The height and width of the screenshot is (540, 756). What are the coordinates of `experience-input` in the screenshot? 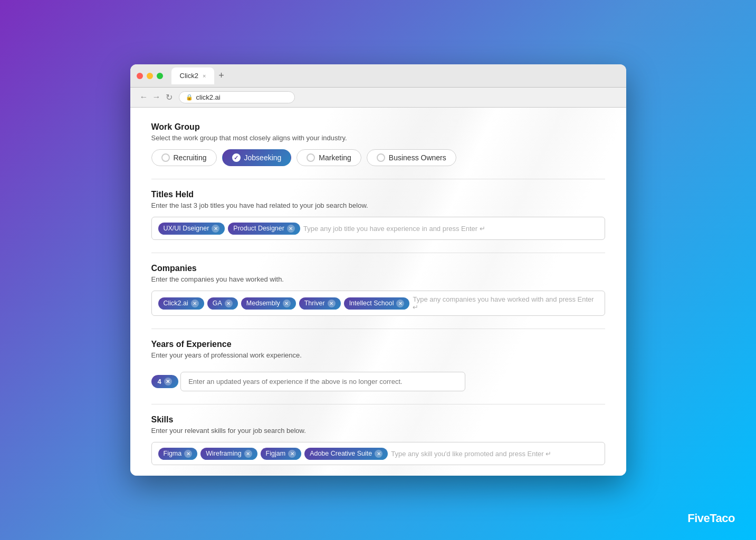 It's located at (323, 382).